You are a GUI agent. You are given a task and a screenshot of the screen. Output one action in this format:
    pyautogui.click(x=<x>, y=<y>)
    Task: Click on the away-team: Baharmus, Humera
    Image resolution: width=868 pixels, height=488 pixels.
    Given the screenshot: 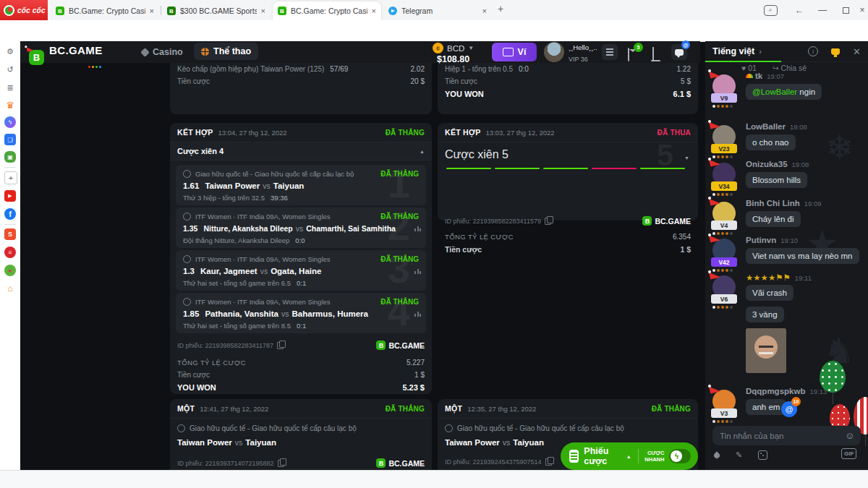 What is the action you would take?
    pyautogui.click(x=330, y=314)
    